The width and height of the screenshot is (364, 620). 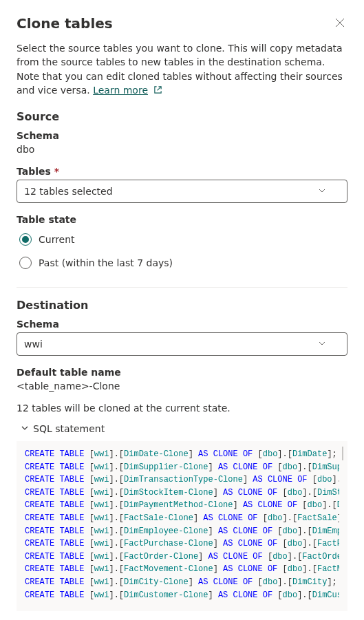 What do you see at coordinates (33, 344) in the screenshot?
I see `destination-schema-text: wwi` at bounding box center [33, 344].